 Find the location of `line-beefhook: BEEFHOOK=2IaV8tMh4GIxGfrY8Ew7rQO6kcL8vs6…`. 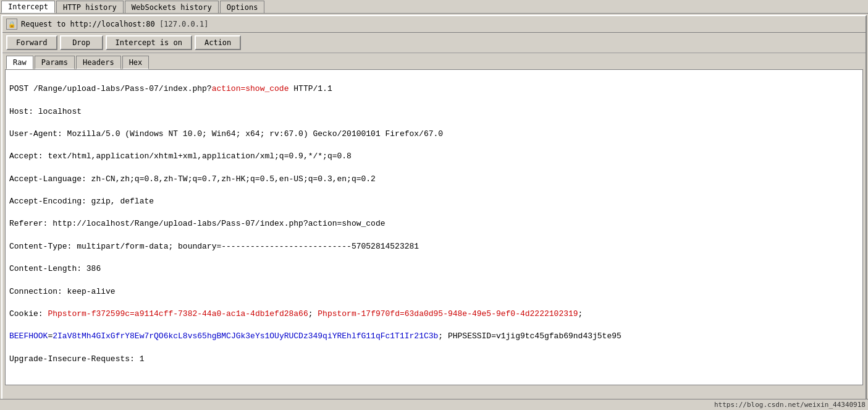

line-beefhook: BEEFHOOK=2IaV8tMh4GIxGfrY8Ew7rQO6kcL8vs6… is located at coordinates (434, 336).